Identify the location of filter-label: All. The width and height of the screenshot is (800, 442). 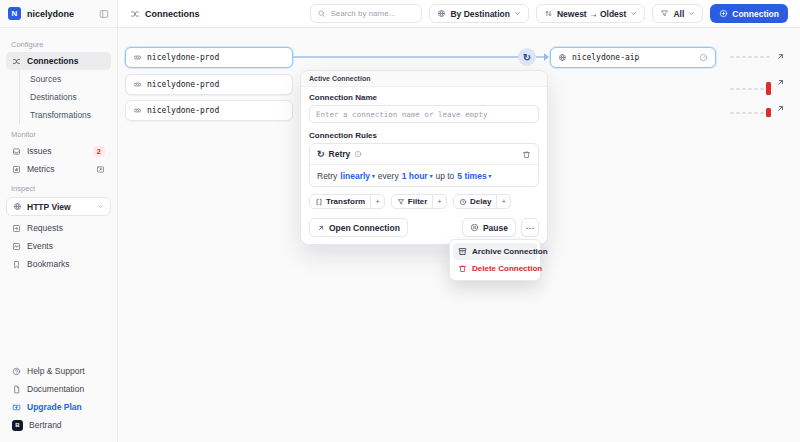
(678, 14).